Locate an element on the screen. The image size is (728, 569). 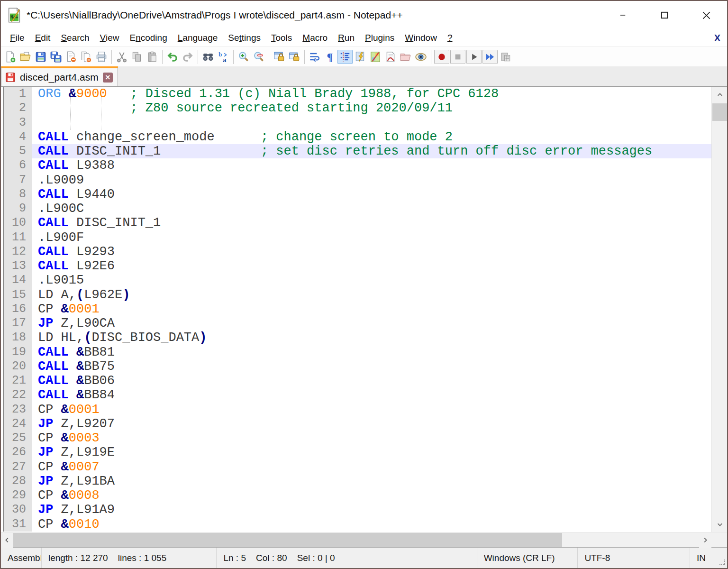
stop-recording-button is located at coordinates (458, 57).